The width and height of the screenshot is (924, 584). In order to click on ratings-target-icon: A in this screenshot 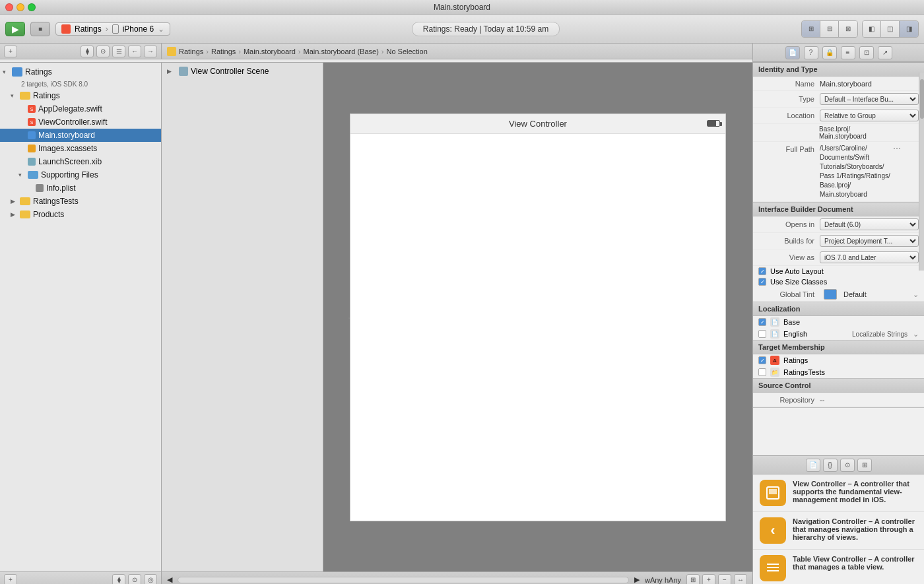, I will do `click(775, 360)`.